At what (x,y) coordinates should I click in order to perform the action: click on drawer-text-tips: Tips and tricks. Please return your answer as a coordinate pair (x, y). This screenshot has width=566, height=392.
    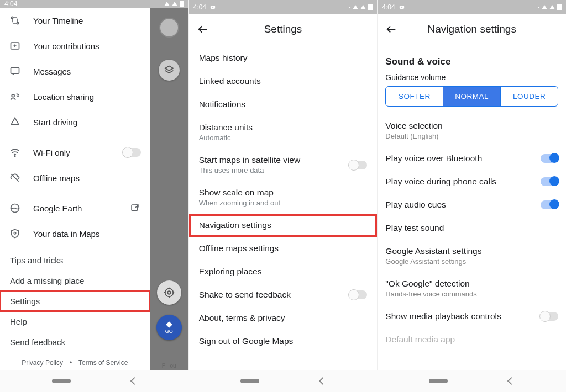
    Looking at the image, I should click on (75, 261).